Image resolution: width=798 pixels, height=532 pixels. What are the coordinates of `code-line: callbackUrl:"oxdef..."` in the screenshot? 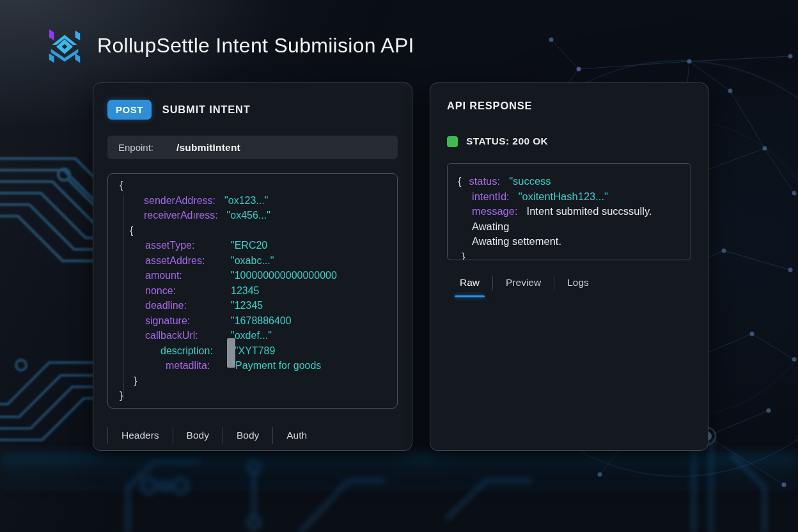 It's located at (254, 336).